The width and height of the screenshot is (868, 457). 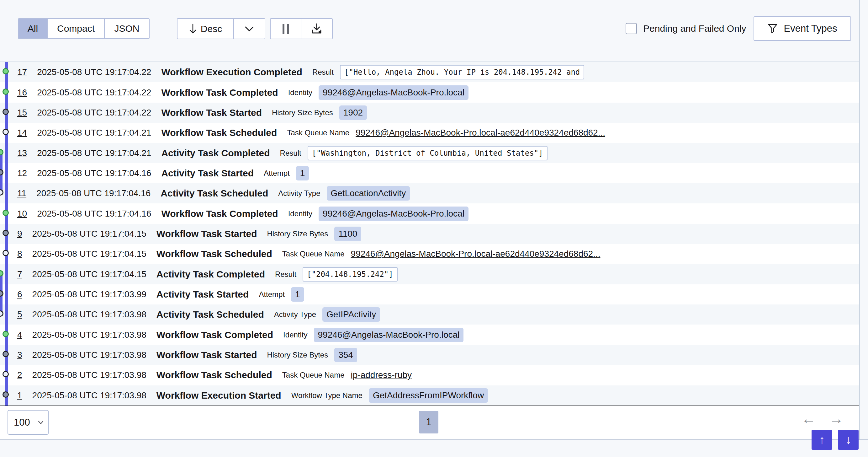 I want to click on event-row: 62025-05-08 UTC 19:17:03.99Activity Task…, so click(x=430, y=294).